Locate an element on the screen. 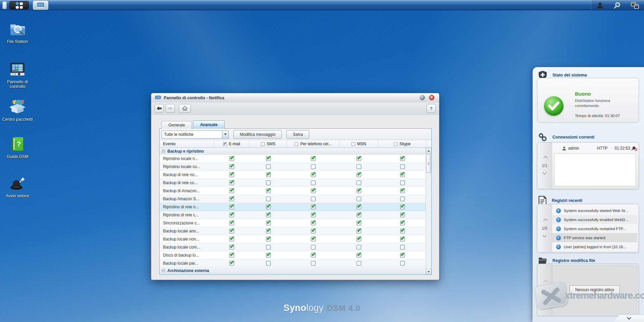  column-header: SMS is located at coordinates (268, 144).